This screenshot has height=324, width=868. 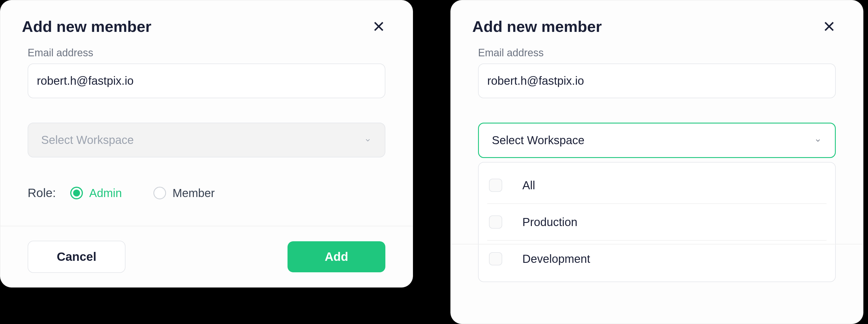 What do you see at coordinates (657, 222) in the screenshot?
I see `workspace-option-production: Production` at bounding box center [657, 222].